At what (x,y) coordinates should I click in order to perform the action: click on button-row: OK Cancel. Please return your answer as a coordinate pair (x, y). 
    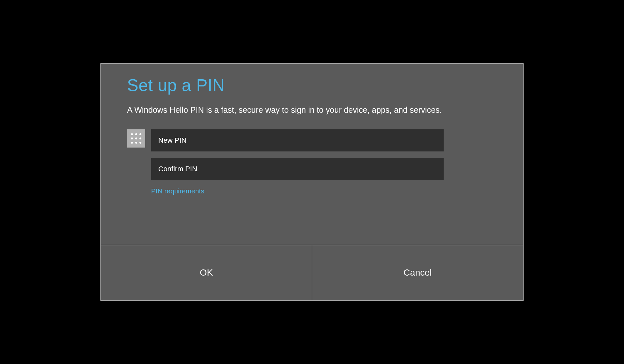
    Looking at the image, I should click on (312, 272).